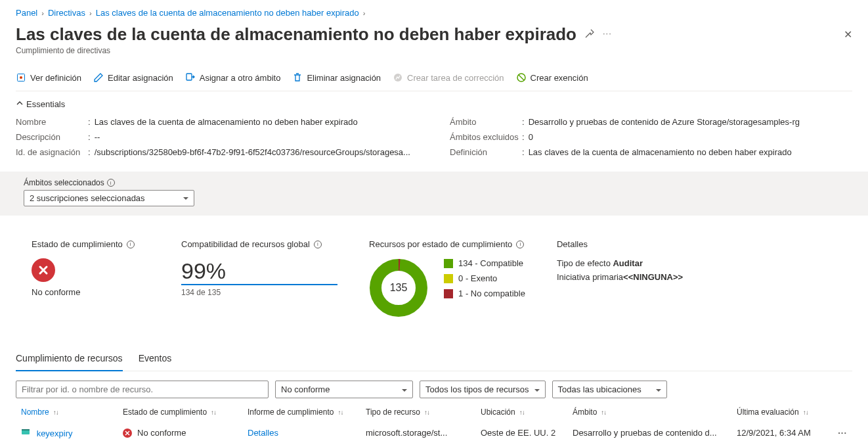  What do you see at coordinates (46, 104) in the screenshot?
I see `essentials-label: Essentials` at bounding box center [46, 104].